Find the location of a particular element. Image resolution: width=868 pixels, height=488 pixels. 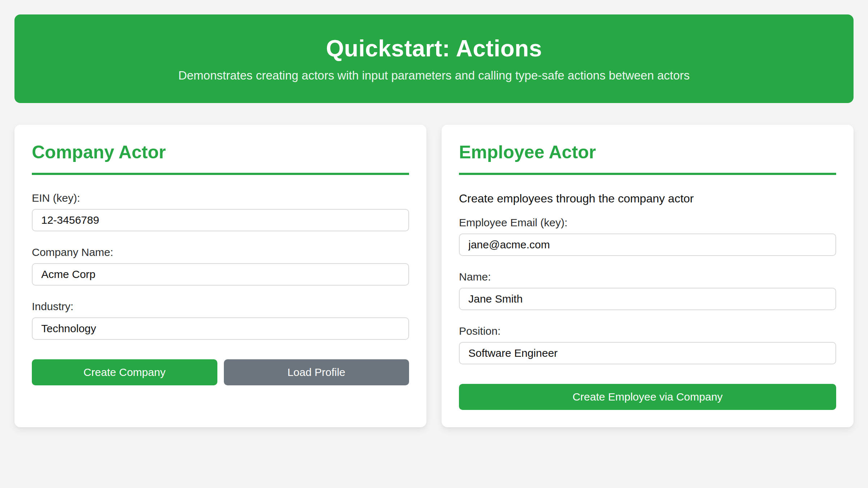

position-input is located at coordinates (647, 353).